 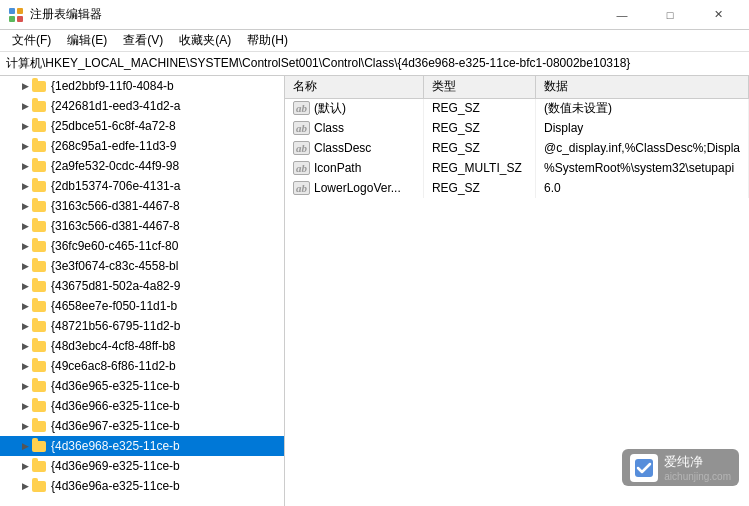 I want to click on registry-table: 名称 类型 数据 ab(默认)REG_SZ(数值未设置)abClassREG_S…, so click(x=517, y=137).